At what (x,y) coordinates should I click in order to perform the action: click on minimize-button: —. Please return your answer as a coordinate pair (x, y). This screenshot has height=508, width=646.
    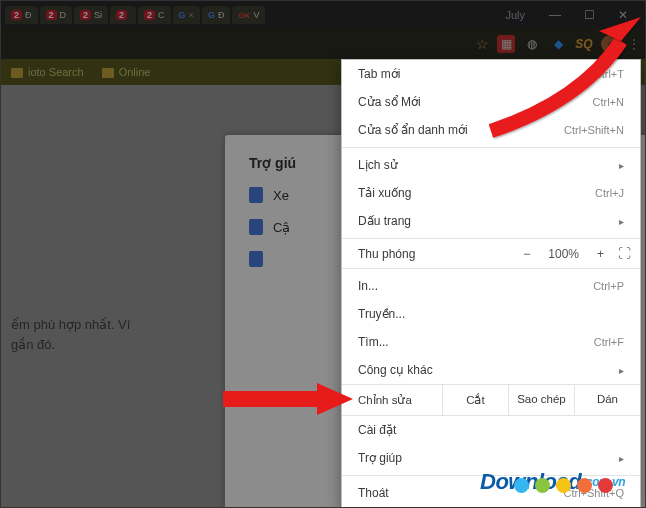
    Looking at the image, I should click on (555, 15).